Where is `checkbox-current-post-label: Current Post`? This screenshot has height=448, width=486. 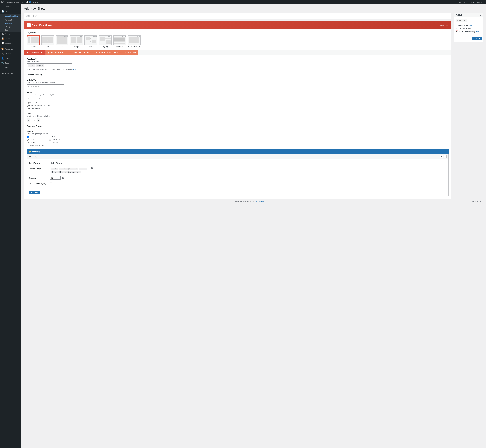 checkbox-current-post-label: Current Post is located at coordinates (34, 103).